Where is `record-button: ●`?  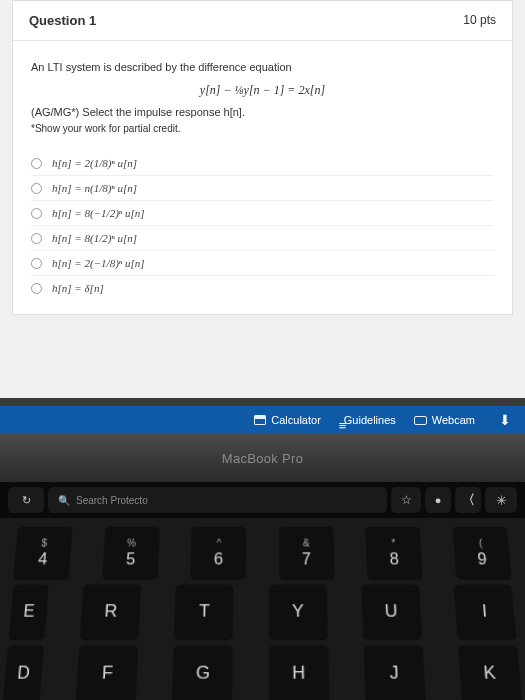 record-button: ● is located at coordinates (438, 500).